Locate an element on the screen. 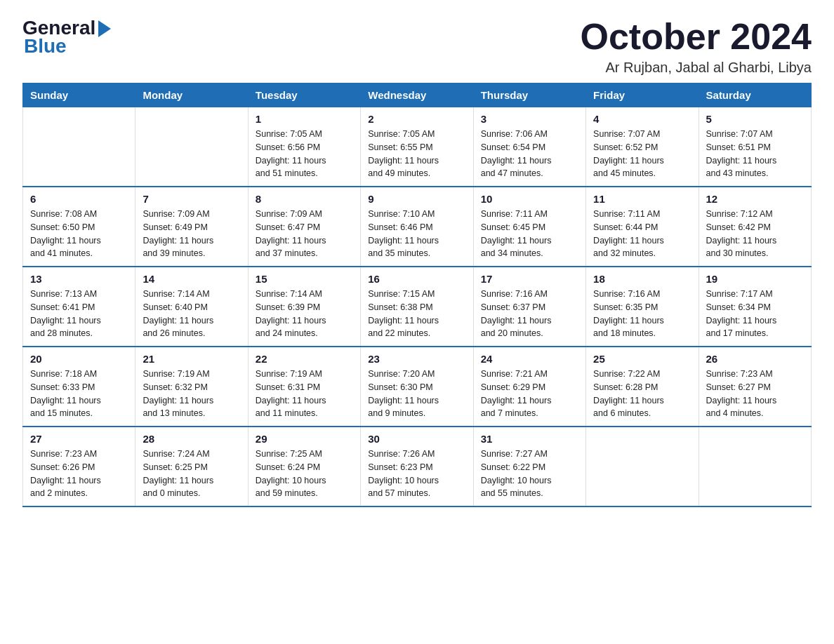 Image resolution: width=834 pixels, height=644 pixels. calendar-week-row: 27Sunrise: 7:23 AMSunset: 6:26 PMDayligh… is located at coordinates (417, 467).